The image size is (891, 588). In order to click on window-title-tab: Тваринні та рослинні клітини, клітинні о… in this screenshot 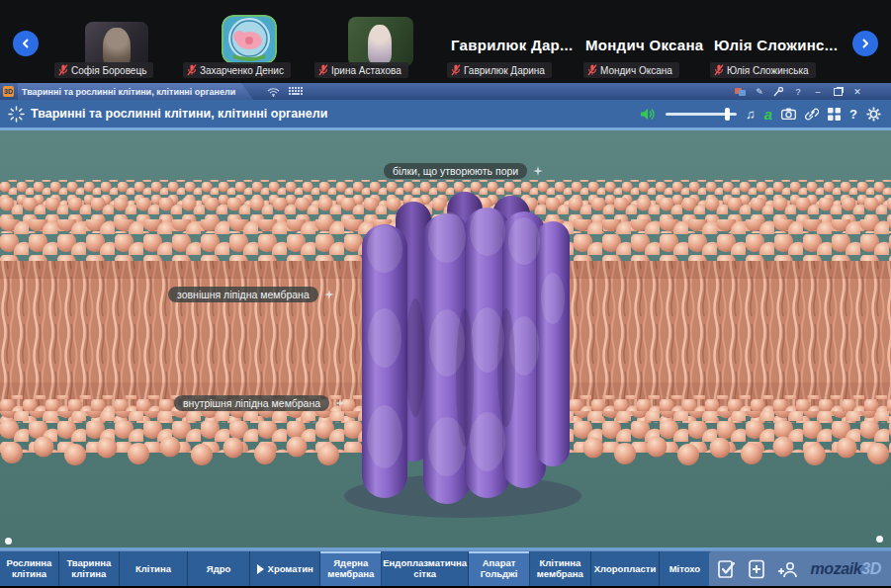, I will do `click(135, 91)`.